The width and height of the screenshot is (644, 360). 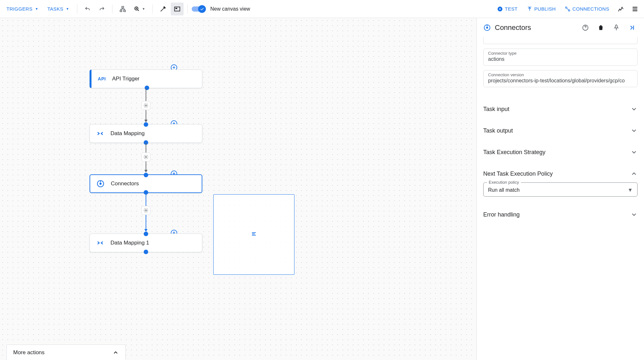 I want to click on toolbar: TRIGGERS ▼ TASKS ▼ ▼, so click(x=322, y=9).